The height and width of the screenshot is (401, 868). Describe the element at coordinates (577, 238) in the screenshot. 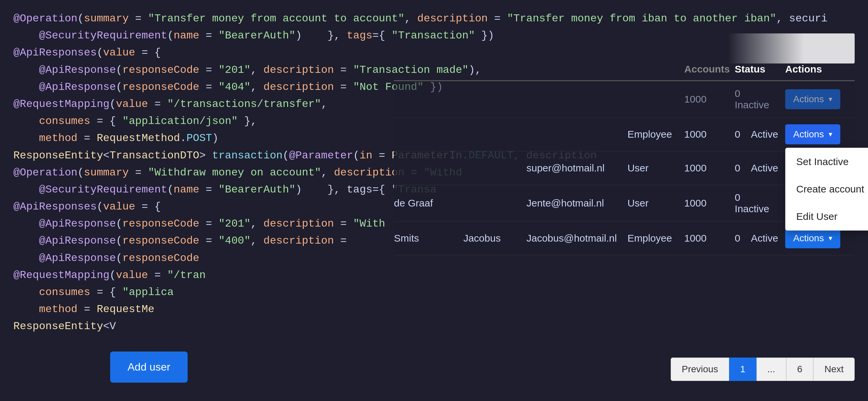

I see `cell-email: Jacobus@hotmail.nl` at that location.